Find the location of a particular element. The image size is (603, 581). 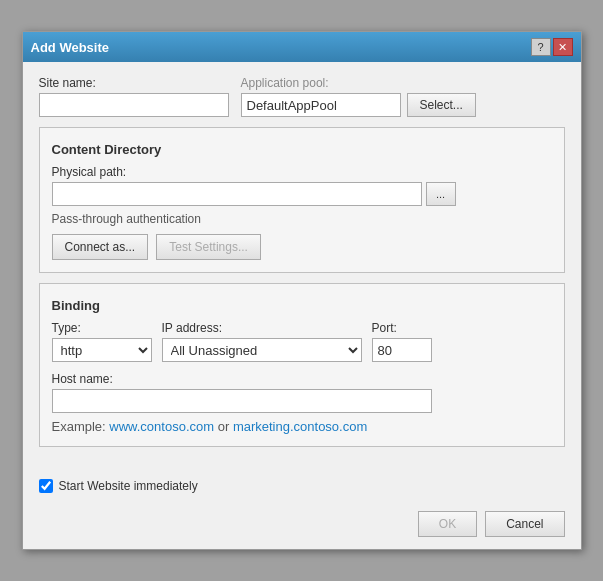

binding-top-row: Type: http https IP address: All Unassig… is located at coordinates (302, 342).